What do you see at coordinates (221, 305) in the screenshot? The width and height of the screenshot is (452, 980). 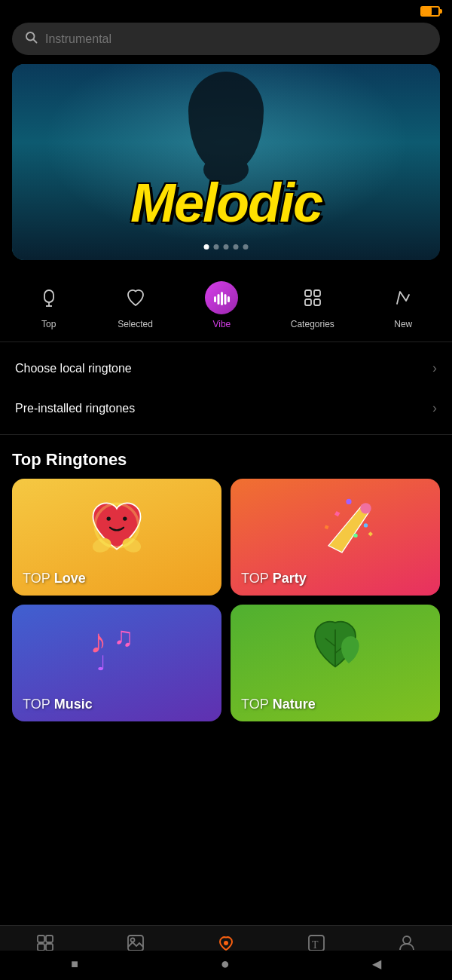 I see `nav-vibe: Vibe` at bounding box center [221, 305].